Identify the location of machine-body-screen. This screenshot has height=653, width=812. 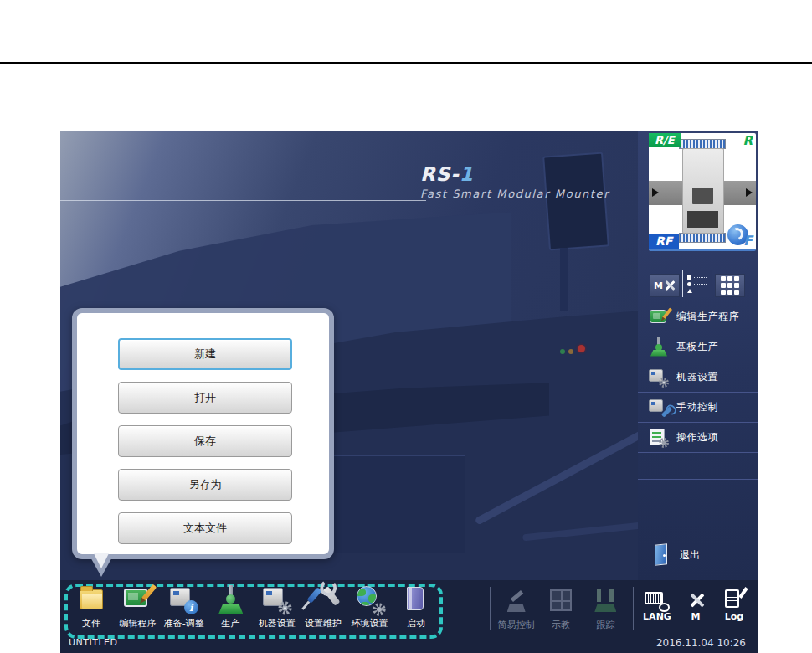
(703, 196).